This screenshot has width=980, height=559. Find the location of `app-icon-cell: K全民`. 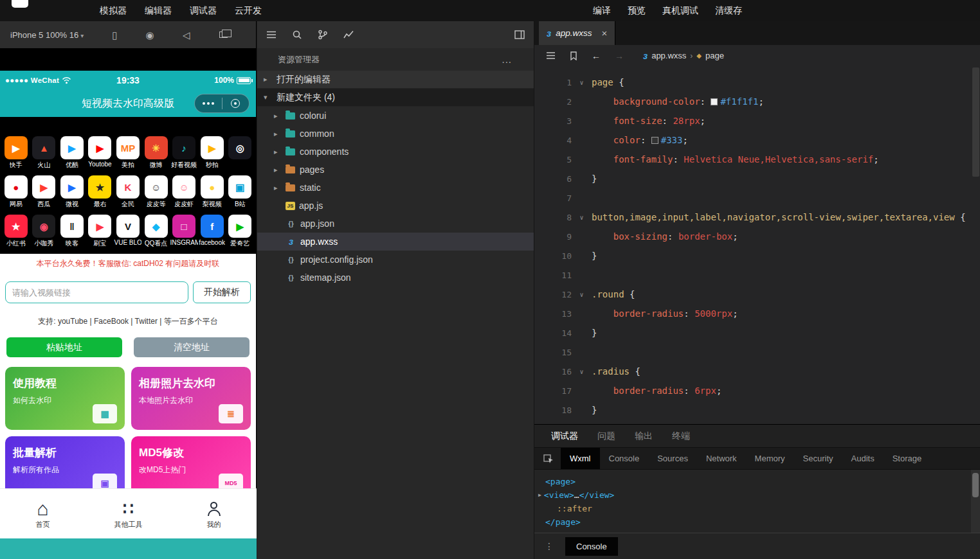

app-icon-cell: K全民 is located at coordinates (128, 192).